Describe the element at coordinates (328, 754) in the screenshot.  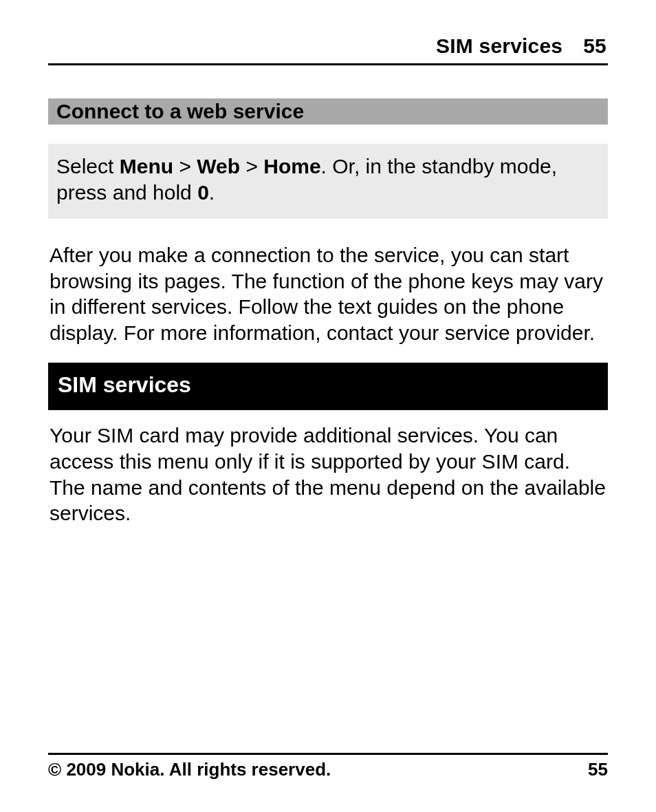
I see `footer-rule` at that location.